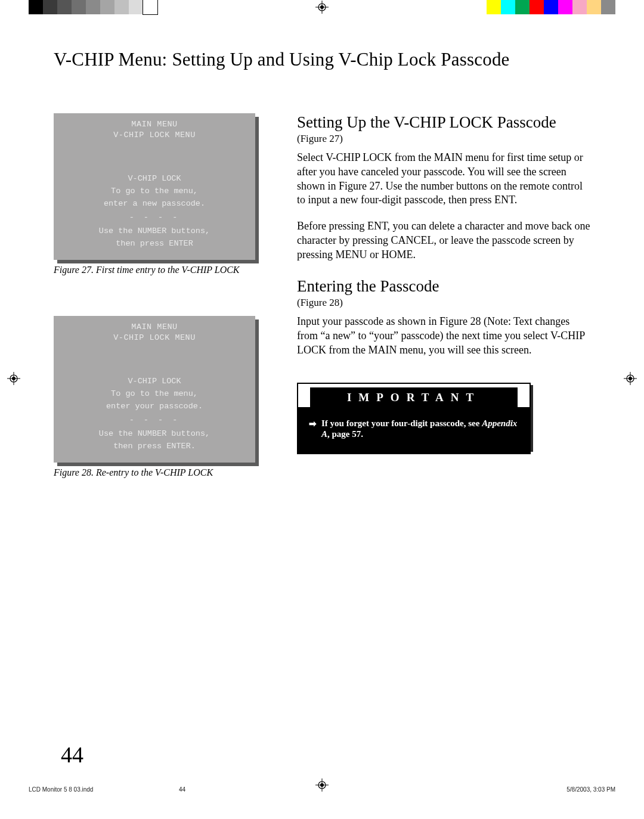 The height and width of the screenshot is (819, 644). What do you see at coordinates (158, 187) in the screenshot?
I see `figure-27-screen: MAIN MENU V-CHIP LOCK MENU V-CHIP LOCK T…` at bounding box center [158, 187].